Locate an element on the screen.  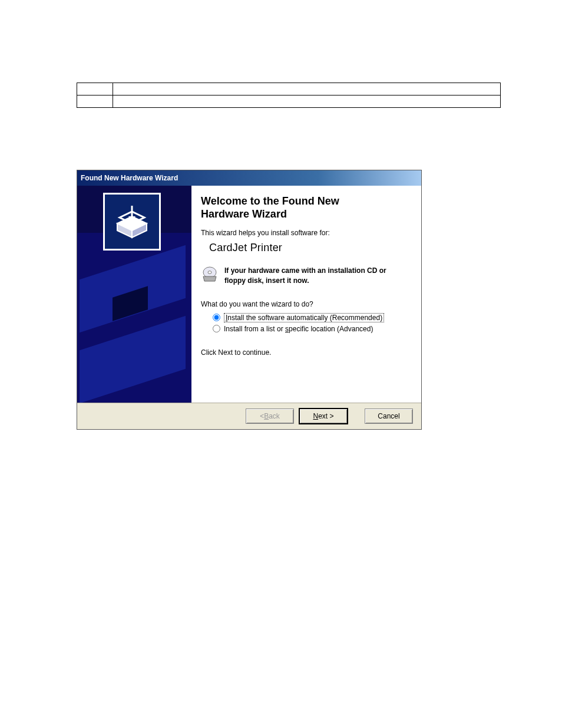
dialog-titlebar: Found New Hardware Wizard is located at coordinates (249, 178).